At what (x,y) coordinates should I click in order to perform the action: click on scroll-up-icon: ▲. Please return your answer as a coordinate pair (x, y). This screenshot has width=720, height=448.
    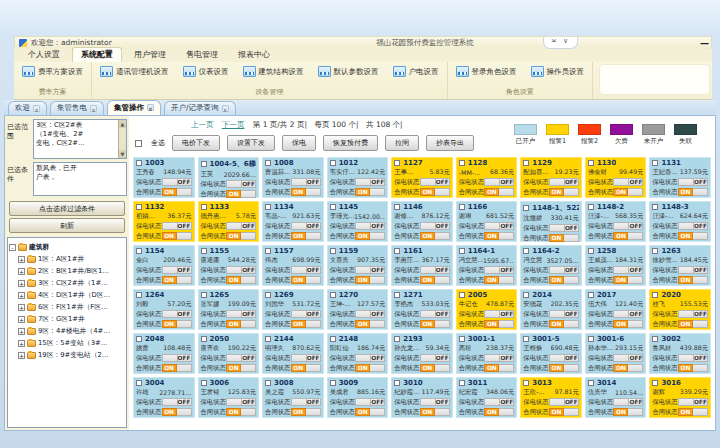
    Looking at the image, I should click on (122, 124).